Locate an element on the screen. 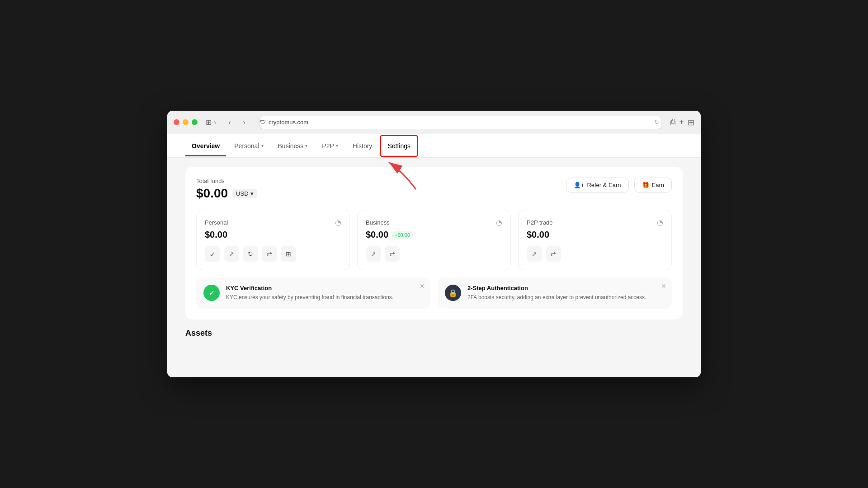 This screenshot has width=868, height=488. nav-item-business: Business ▾ is located at coordinates (293, 146).